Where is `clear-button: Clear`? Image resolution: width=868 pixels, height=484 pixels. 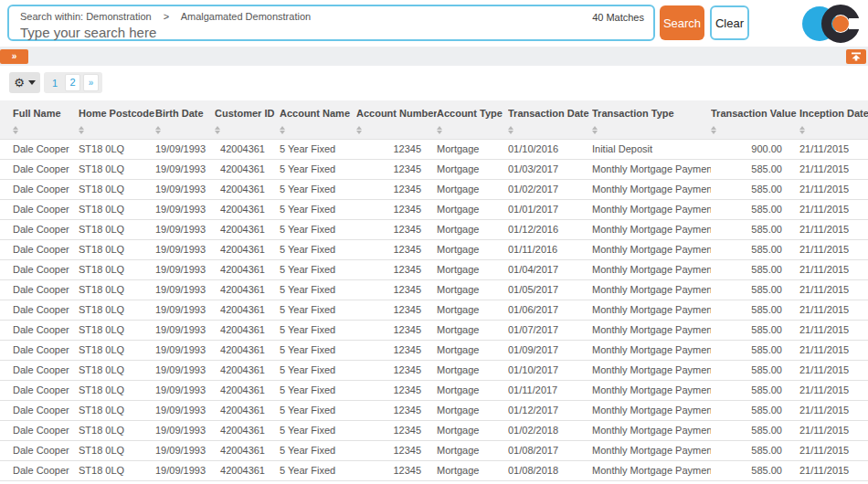
clear-button: Clear is located at coordinates (729, 23).